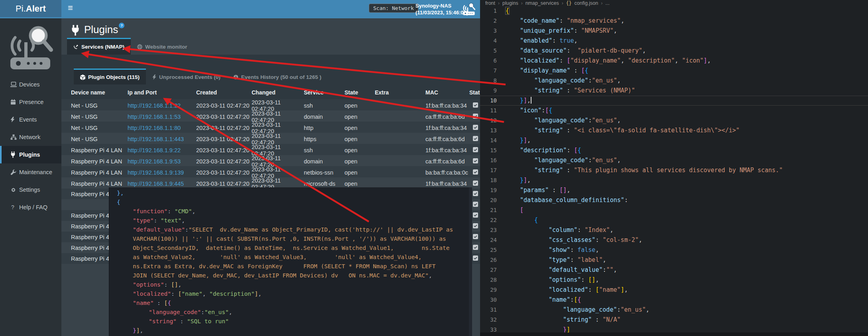 This screenshot has height=336, width=868. Describe the element at coordinates (271, 183) in the screenshot. I see `table-row: Raspberry Pi 4 LANhttp://192.168.1.9:445…` at that location.